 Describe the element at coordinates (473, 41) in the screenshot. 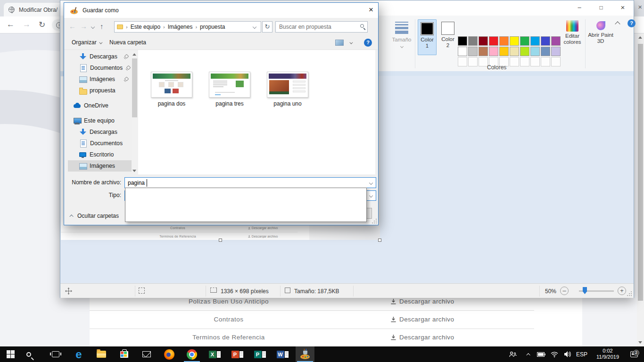

I see `palette-color-7f7f7f` at that location.